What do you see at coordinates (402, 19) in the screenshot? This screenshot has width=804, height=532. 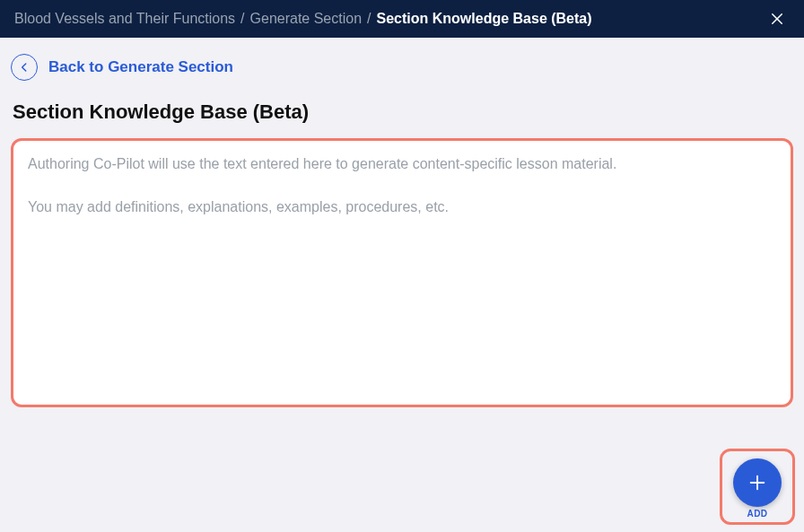 I see `app-header: Blood Vessels and Their Functions / Gene…` at bounding box center [402, 19].